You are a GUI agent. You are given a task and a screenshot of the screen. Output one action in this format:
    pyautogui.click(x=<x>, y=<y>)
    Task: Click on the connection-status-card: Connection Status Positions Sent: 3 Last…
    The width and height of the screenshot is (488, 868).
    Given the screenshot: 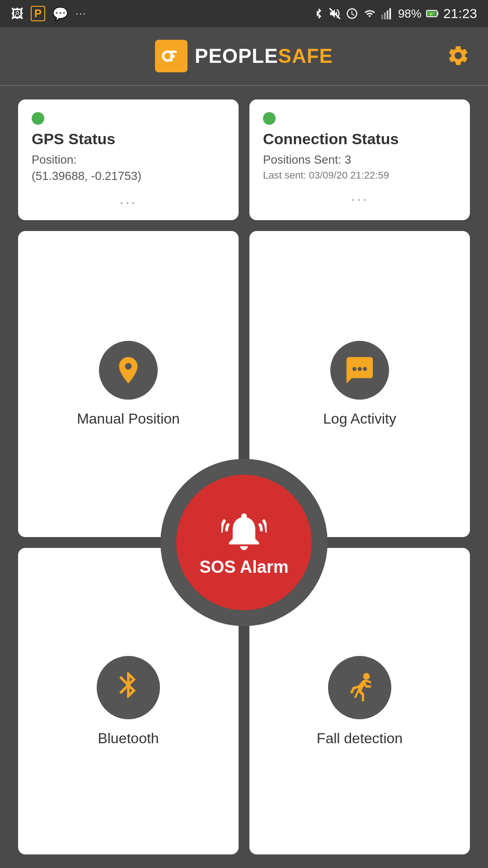 What is the action you would take?
    pyautogui.click(x=360, y=160)
    